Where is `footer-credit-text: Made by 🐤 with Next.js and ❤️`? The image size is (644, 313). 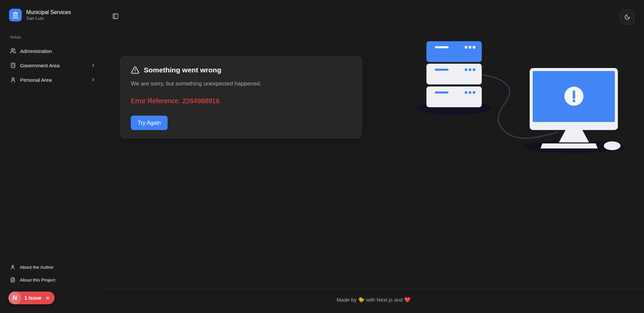 footer-credit-text: Made by 🐤 with Next.js and ❤️ is located at coordinates (373, 300).